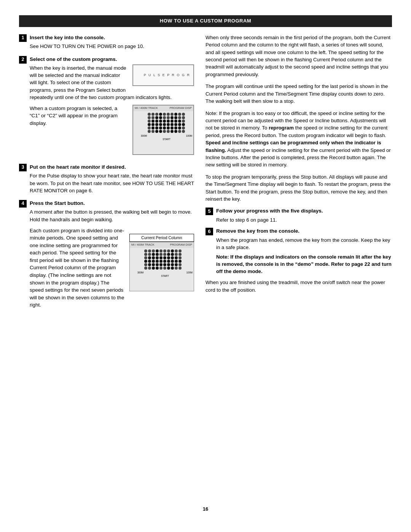 This screenshot has width=411, height=532. What do you see at coordinates (181, 108) in the screenshot?
I see `track-header-right: PROGRAM DISP` at bounding box center [181, 108].